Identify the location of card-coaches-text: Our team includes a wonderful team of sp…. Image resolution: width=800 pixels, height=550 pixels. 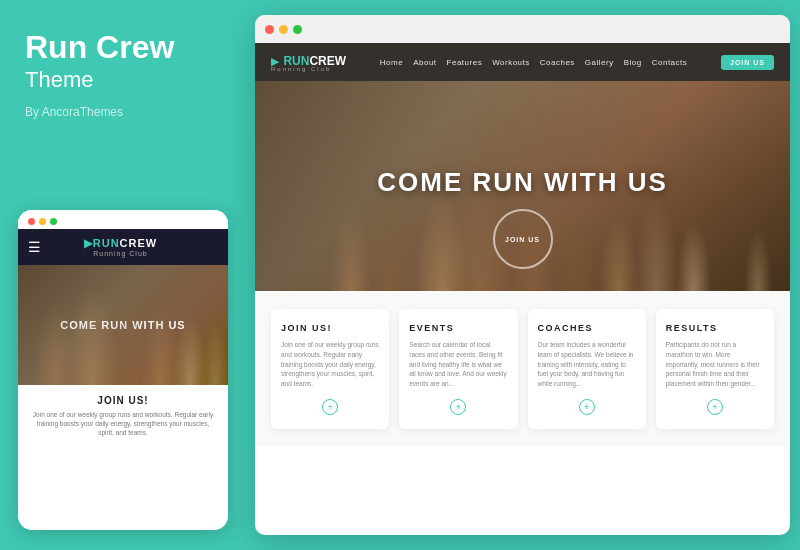
(587, 364).